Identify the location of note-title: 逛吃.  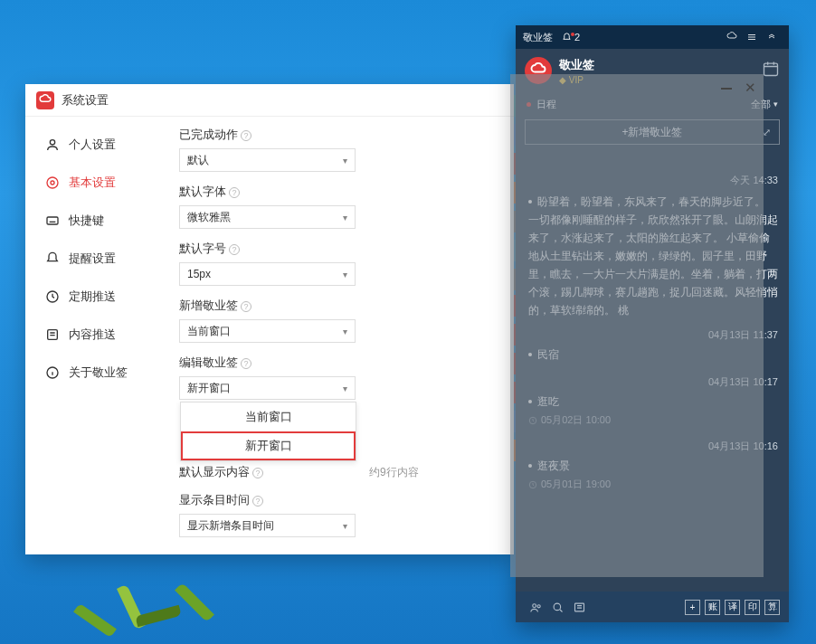
(653, 402).